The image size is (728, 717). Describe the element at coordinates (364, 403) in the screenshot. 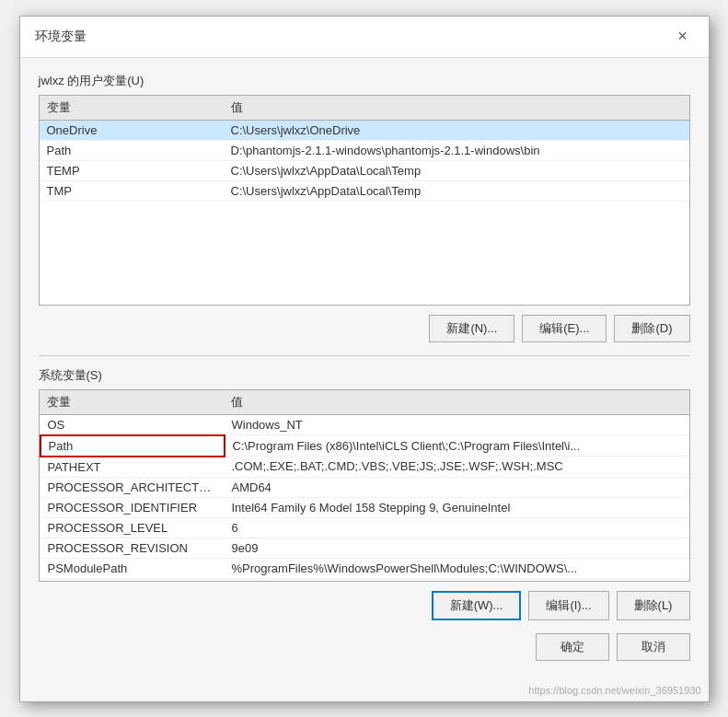

I see `system-variables-table: 变量 值` at that location.